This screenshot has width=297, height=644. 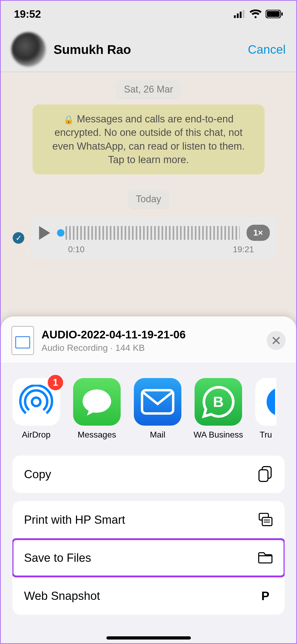 I want to click on app-label: AirDrop, so click(x=36, y=435).